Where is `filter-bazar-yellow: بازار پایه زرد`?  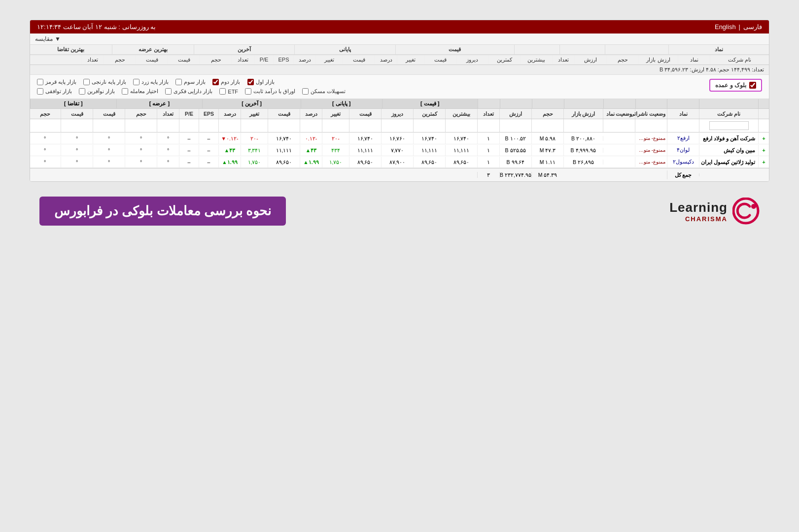
filter-bazar-yellow: بازار پایه زرد is located at coordinates (151, 82).